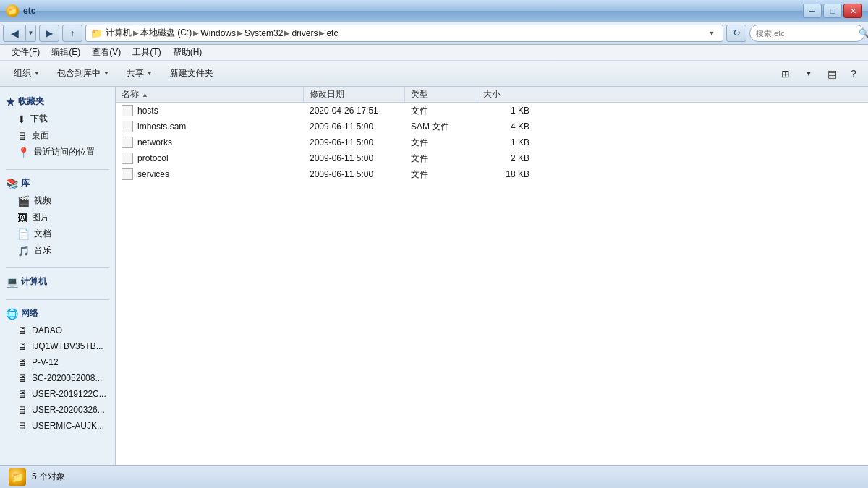 The width and height of the screenshot is (868, 488). I want to click on file-list-header: 名称 ▲ 修改日期 类型 大小, so click(492, 95).